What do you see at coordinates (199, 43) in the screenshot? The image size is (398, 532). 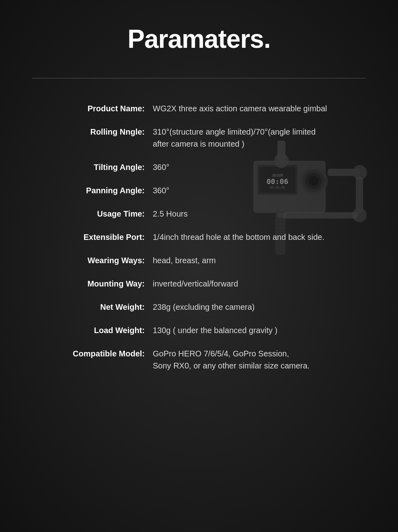 I see `page-title: Paramaters.` at bounding box center [199, 43].